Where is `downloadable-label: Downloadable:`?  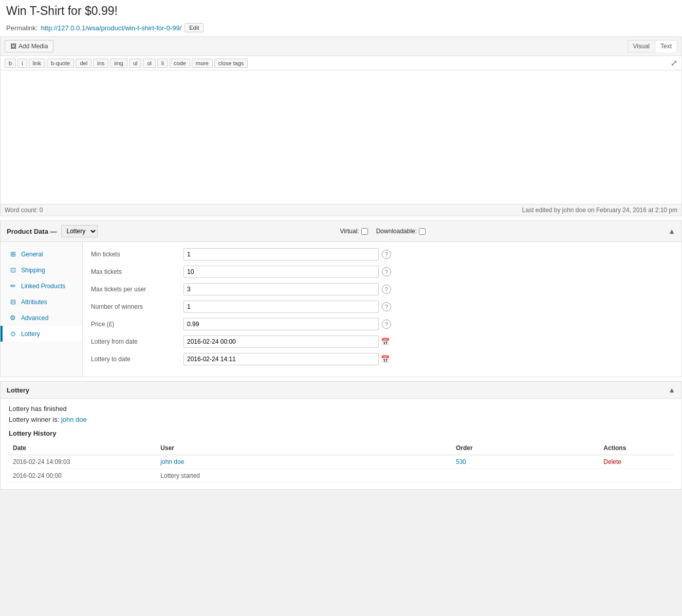
downloadable-label: Downloadable: is located at coordinates (401, 231).